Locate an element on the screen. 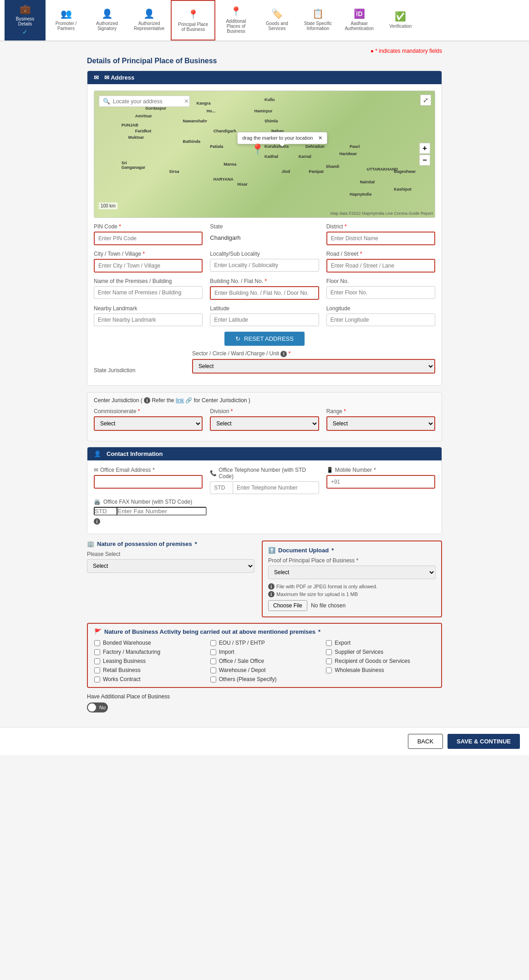 The width and height of the screenshot is (529, 980). supplier-services-checkbox is located at coordinates (329, 652).